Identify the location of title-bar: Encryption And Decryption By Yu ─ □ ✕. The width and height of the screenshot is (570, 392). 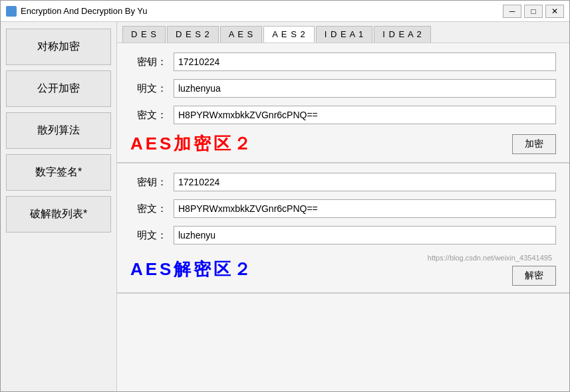
(285, 11).